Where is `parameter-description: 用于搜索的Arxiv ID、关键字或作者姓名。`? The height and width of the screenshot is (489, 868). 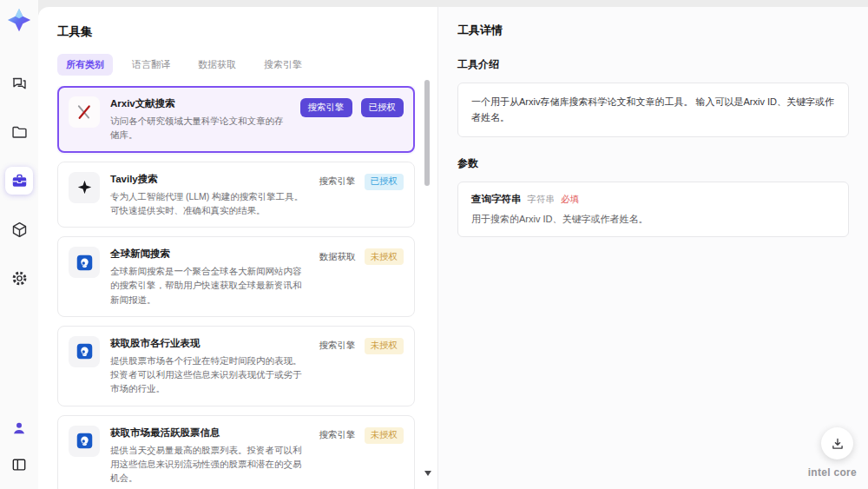 parameter-description: 用于搜索的Arxiv ID、关键字或作者姓名。 is located at coordinates (653, 219).